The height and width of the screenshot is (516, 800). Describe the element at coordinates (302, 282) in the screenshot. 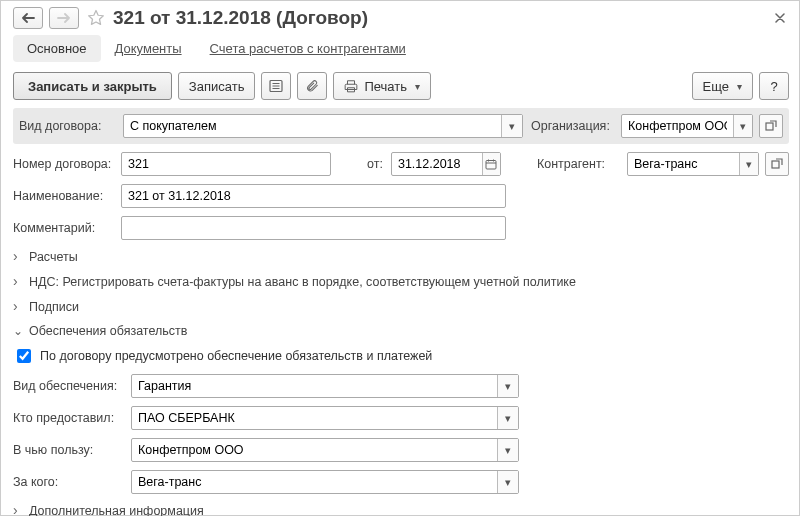

I see `vat-label: НДС: Регистрировать счета-фактуры на ава…` at that location.